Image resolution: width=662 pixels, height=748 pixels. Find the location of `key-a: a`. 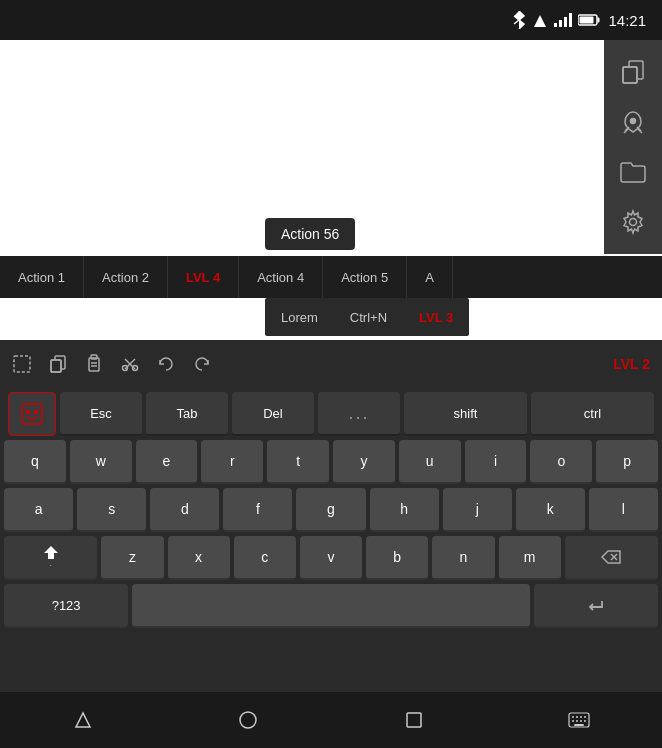

key-a: a is located at coordinates (38, 510).